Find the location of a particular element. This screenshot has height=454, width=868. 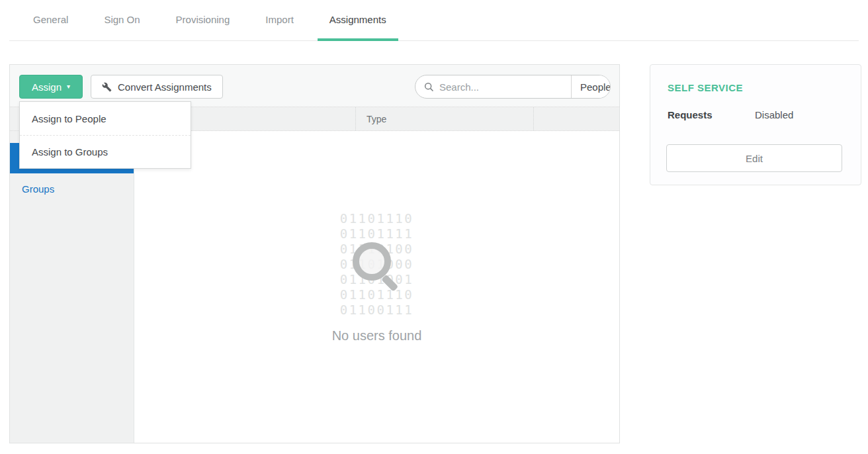

binary-art: 01101110 01101111 01110100 01101000 0110… is located at coordinates (377, 265).